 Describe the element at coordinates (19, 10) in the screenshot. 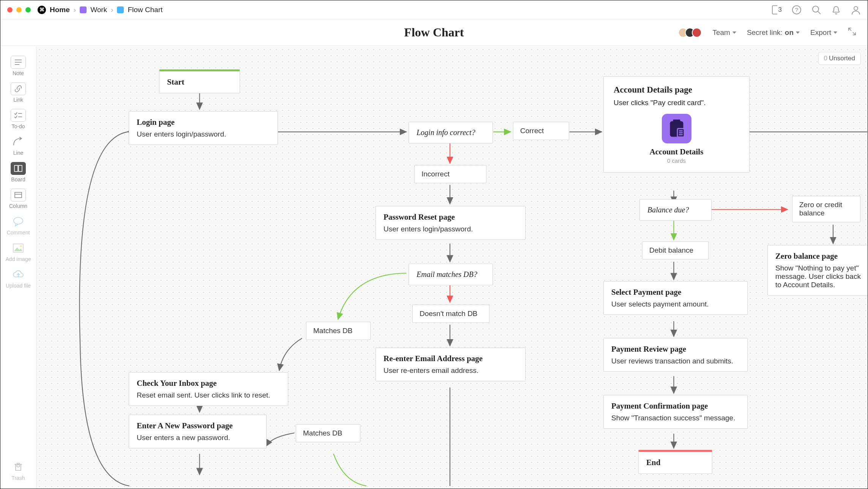

I see `minimize-window-button` at that location.